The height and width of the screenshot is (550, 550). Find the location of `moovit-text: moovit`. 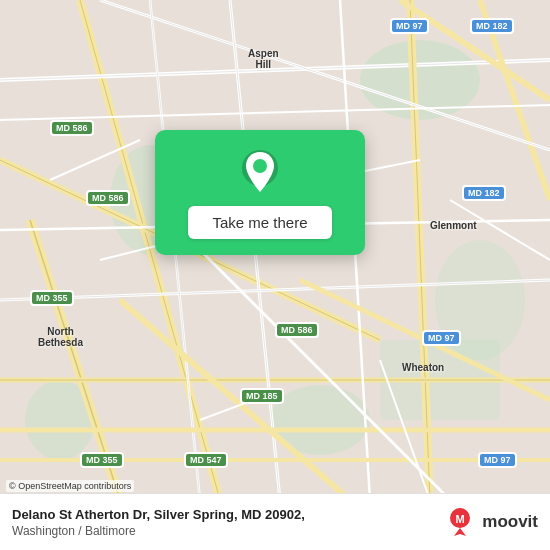

moovit-text: moovit is located at coordinates (510, 522).